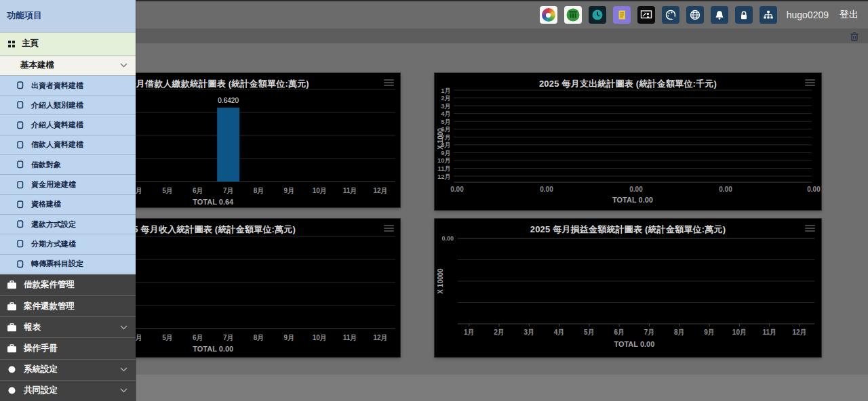  What do you see at coordinates (573, 15) in the screenshot?
I see `bank-glyph` at bounding box center [573, 15].